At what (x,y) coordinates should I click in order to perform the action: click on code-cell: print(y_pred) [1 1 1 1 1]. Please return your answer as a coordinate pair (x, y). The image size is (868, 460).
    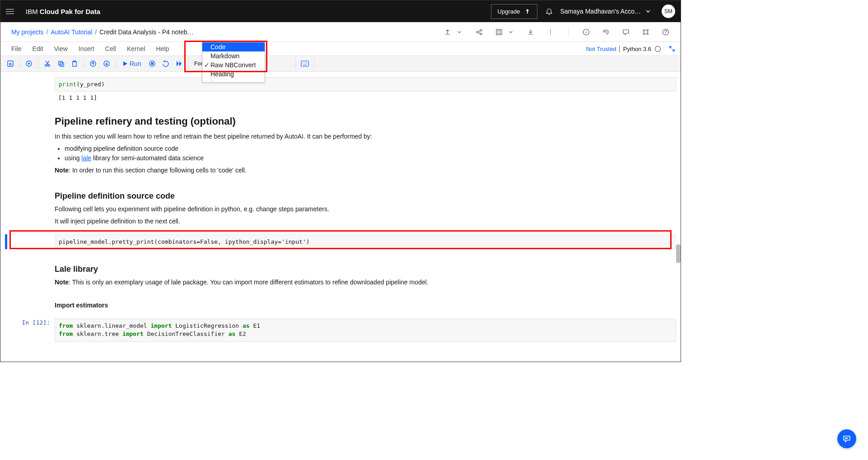
    Looking at the image, I should click on (341, 90).